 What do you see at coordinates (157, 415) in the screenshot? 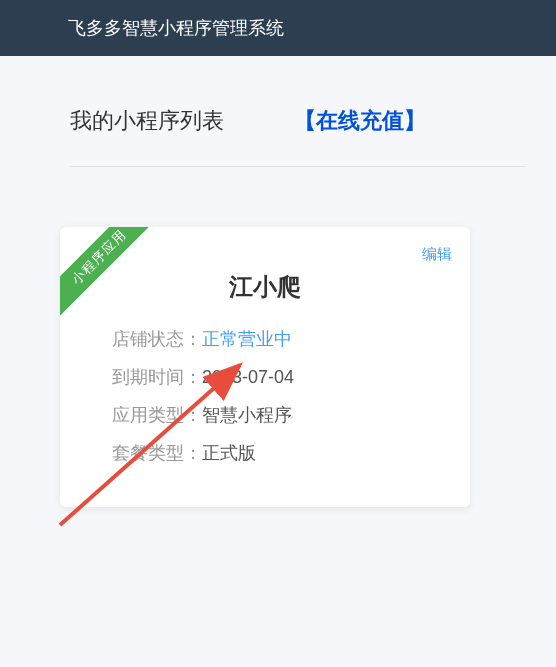
I see `label-apptype: 应用类型：` at bounding box center [157, 415].